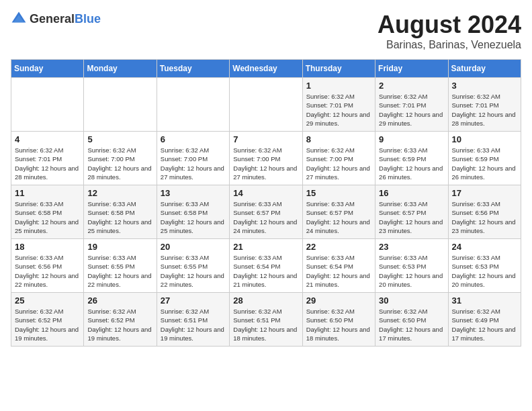 This screenshot has width=532, height=411. I want to click on calendar-week-row: 25Sunrise: 6:32 AM Sunset: 6:52 PM Dayli…, so click(266, 320).